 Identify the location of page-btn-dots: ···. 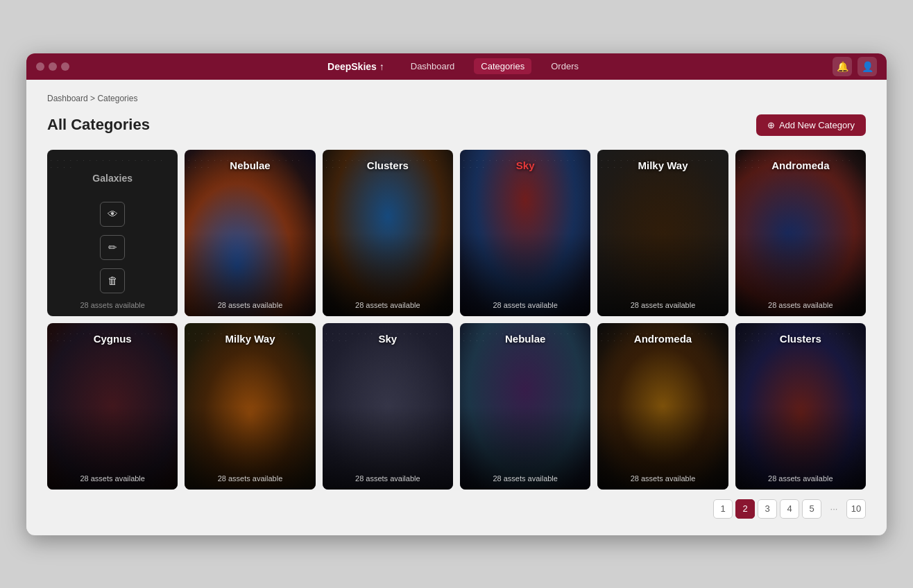
(834, 509).